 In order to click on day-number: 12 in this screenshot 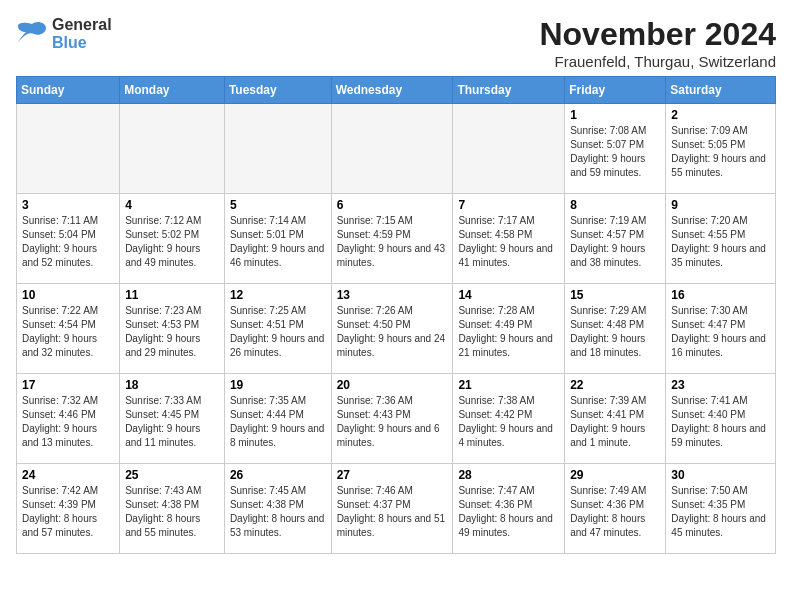, I will do `click(278, 295)`.